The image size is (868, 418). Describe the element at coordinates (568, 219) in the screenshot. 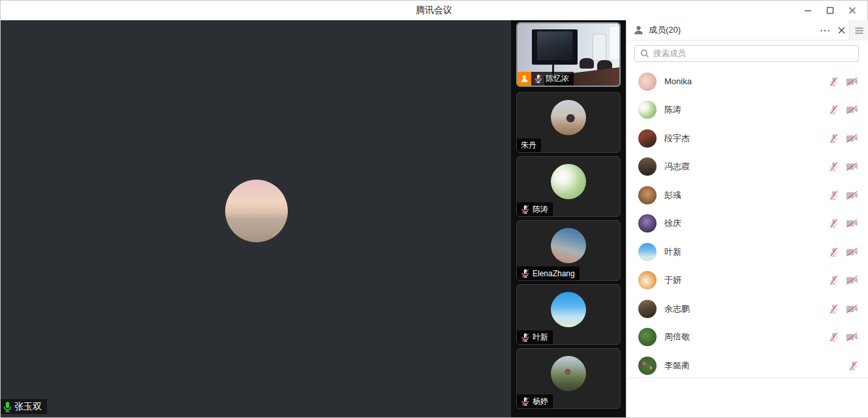

I see `thumbnail-strip: 陈忆浓 朱丹` at that location.